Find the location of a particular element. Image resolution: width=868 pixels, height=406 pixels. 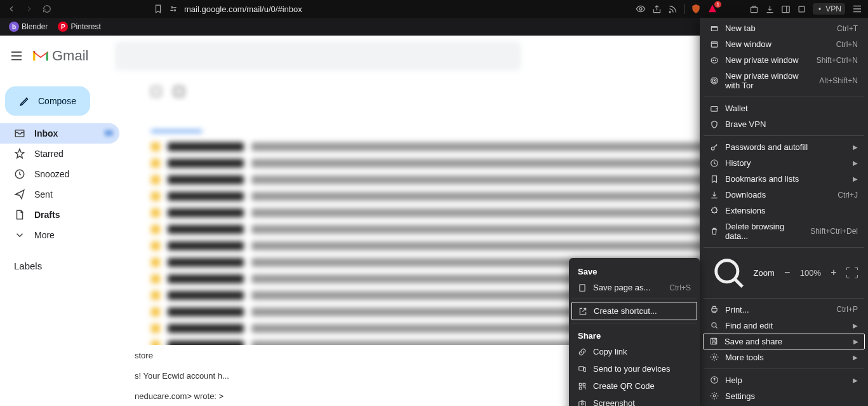

sidebar-item-sent: Sent is located at coordinates (60, 194).